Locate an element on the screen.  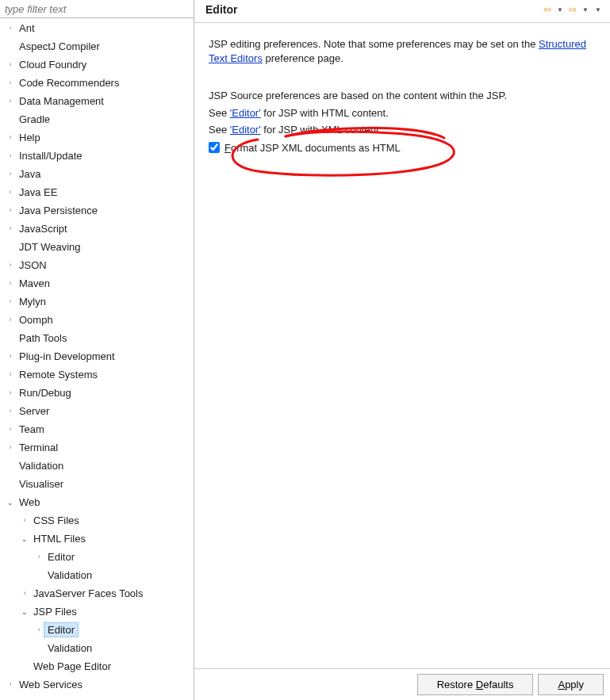
tree-item: ⌄JSP Files is located at coordinates (97, 612).